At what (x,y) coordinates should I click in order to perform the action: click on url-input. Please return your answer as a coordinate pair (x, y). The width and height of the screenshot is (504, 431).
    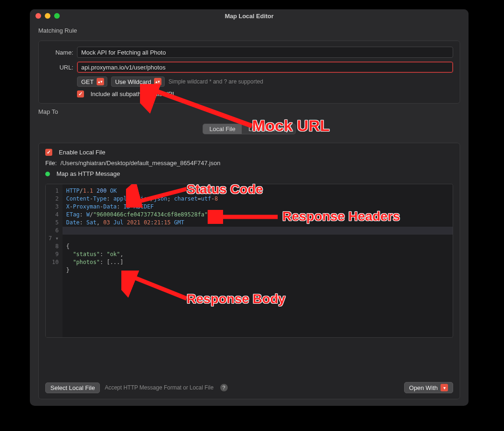
    Looking at the image, I should click on (265, 67).